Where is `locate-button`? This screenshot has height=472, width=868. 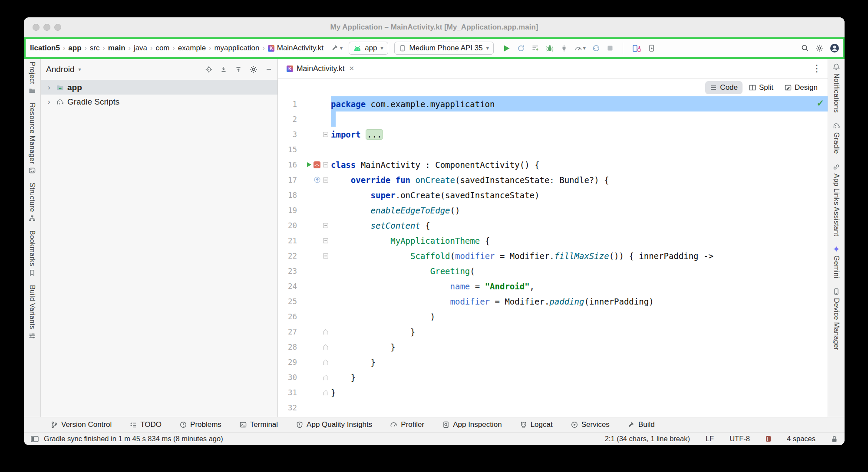 locate-button is located at coordinates (209, 69).